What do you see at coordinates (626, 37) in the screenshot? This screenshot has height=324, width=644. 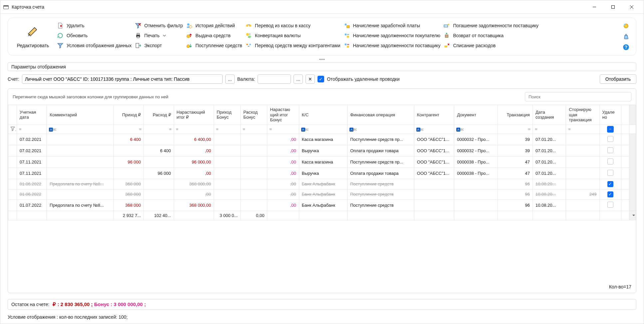 I see `money-bag-icon` at bounding box center [626, 37].